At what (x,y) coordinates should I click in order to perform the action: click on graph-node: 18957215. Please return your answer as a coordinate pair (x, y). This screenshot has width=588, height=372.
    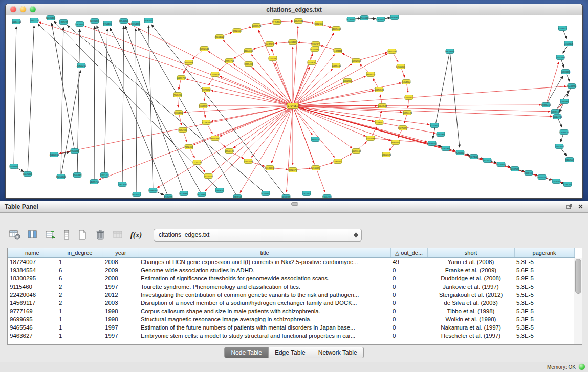
    Looking at the image, I should click on (371, 75).